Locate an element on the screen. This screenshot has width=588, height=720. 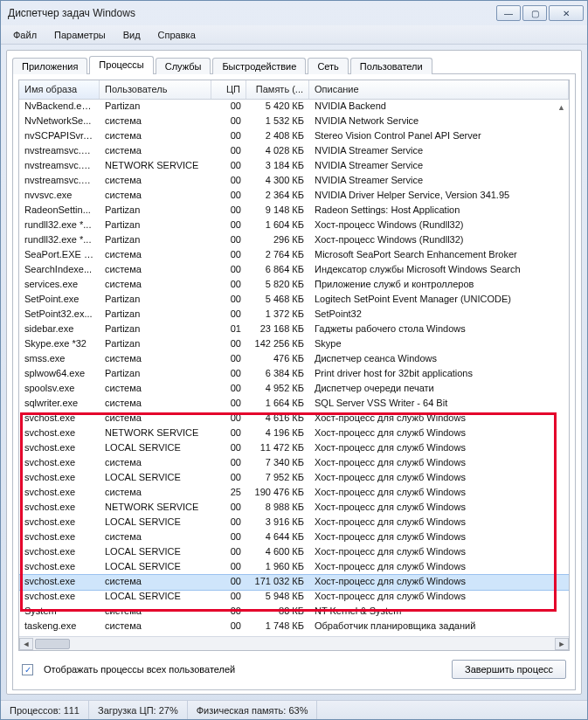
table-row: svchost.exeLOCAL SERVICE003 916 КБХост-п… is located at coordinates (294, 523).